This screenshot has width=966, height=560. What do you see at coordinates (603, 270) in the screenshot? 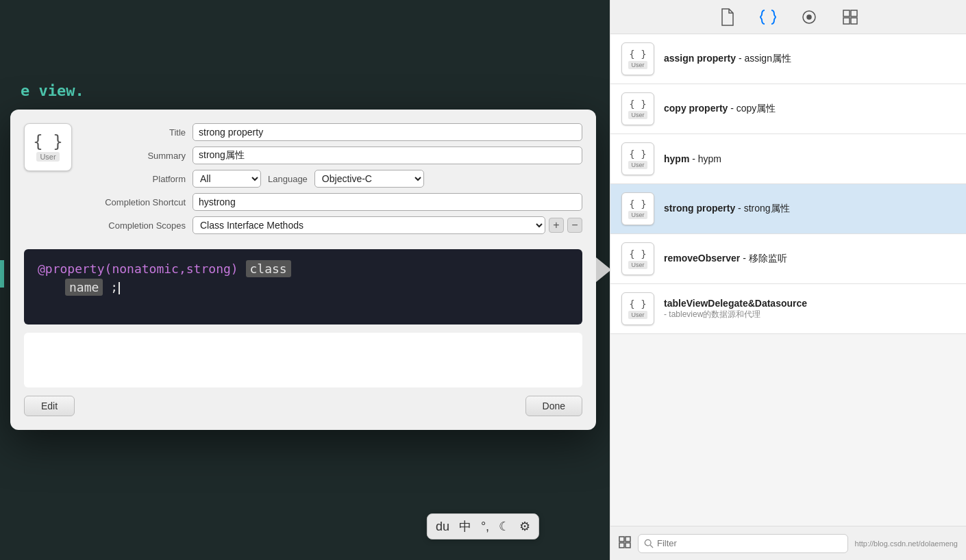
I see `modal-arrow` at bounding box center [603, 270].